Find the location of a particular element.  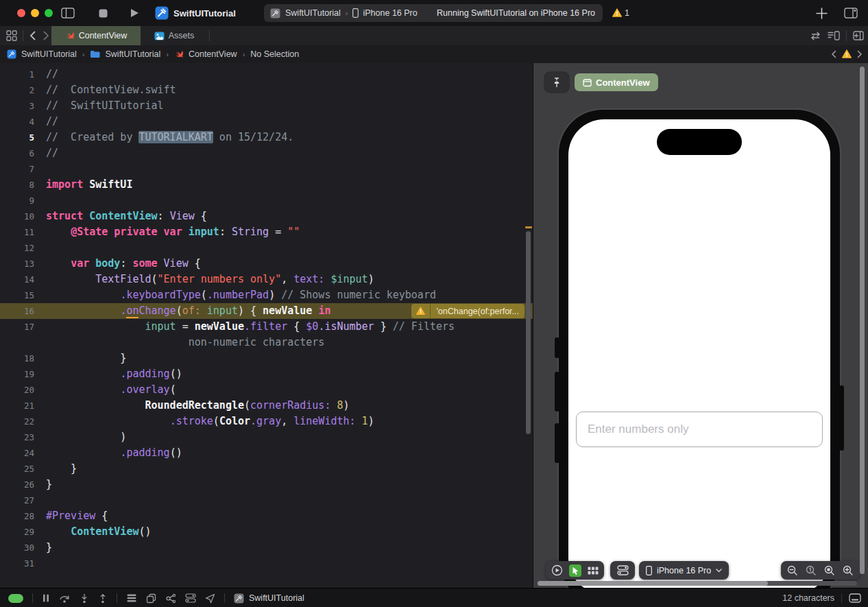

preview-textfield: Enter numbers only is located at coordinates (699, 429).